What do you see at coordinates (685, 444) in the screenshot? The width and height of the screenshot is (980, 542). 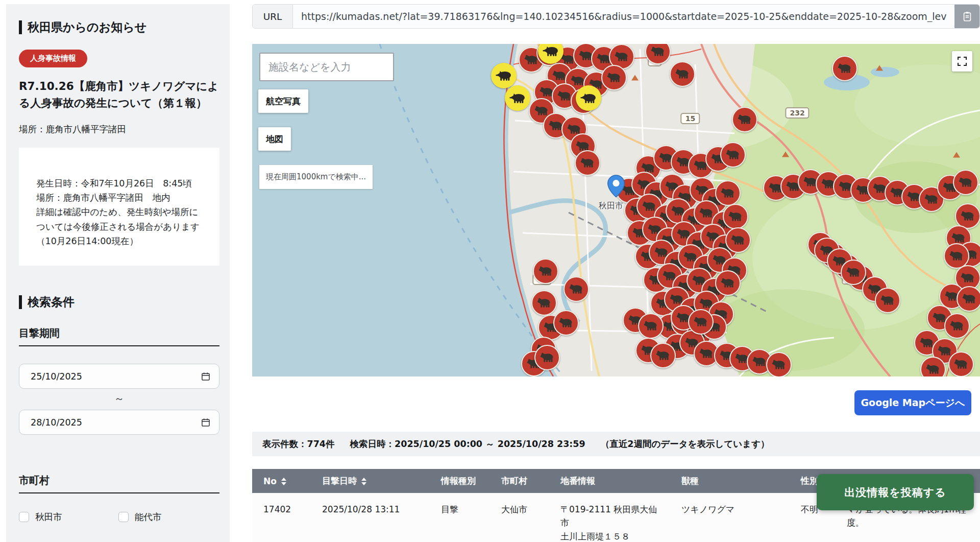 I see `stats-note: （直近2週間のデータを表示しています）` at bounding box center [685, 444].